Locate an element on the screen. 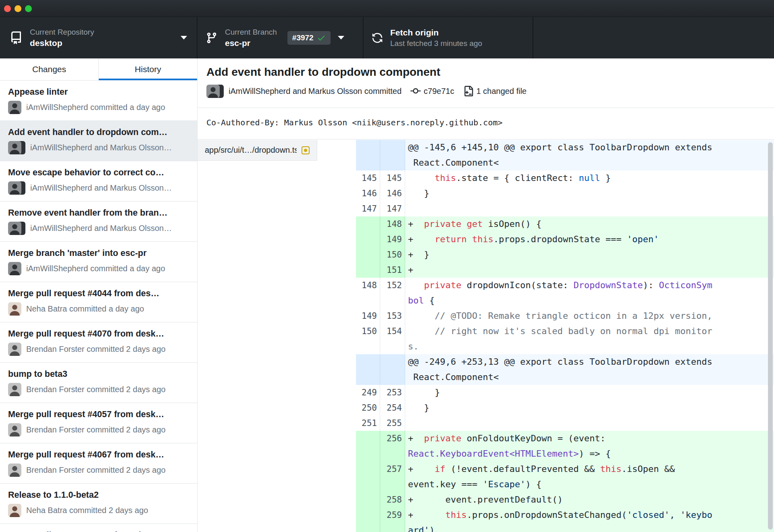 Image resolution: width=774 pixels, height=532 pixels. commit-item-title: Merge pull request #4072 from des… is located at coordinates (98, 531).